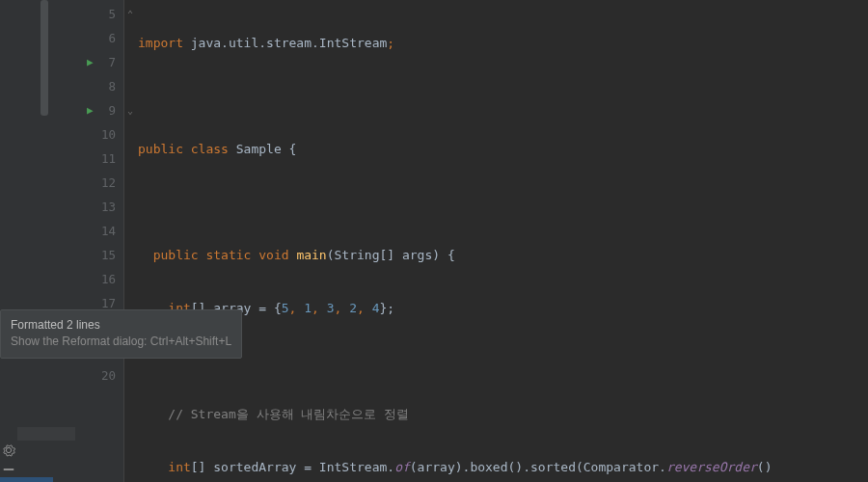 This screenshot has height=482, width=868. Describe the element at coordinates (46, 434) in the screenshot. I see `bookmark-strip` at that location.